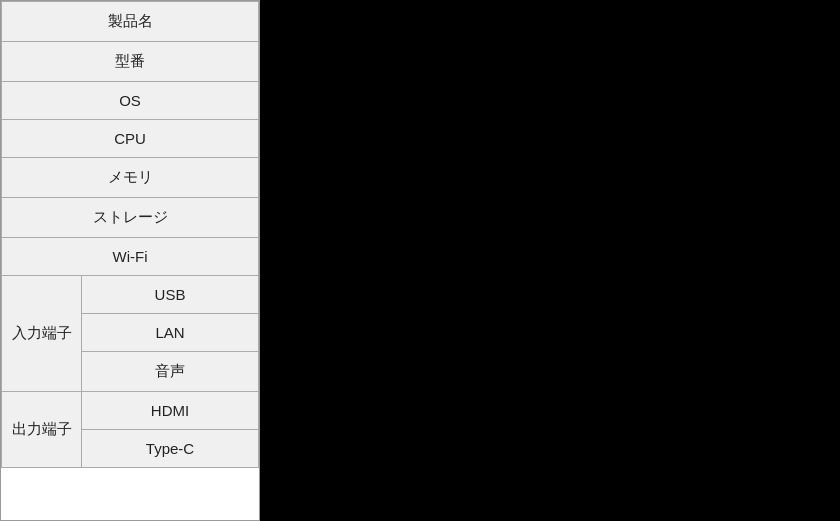 This screenshot has height=521, width=840. What do you see at coordinates (42, 430) in the screenshot?
I see `group-label-output: 出力端子` at bounding box center [42, 430].